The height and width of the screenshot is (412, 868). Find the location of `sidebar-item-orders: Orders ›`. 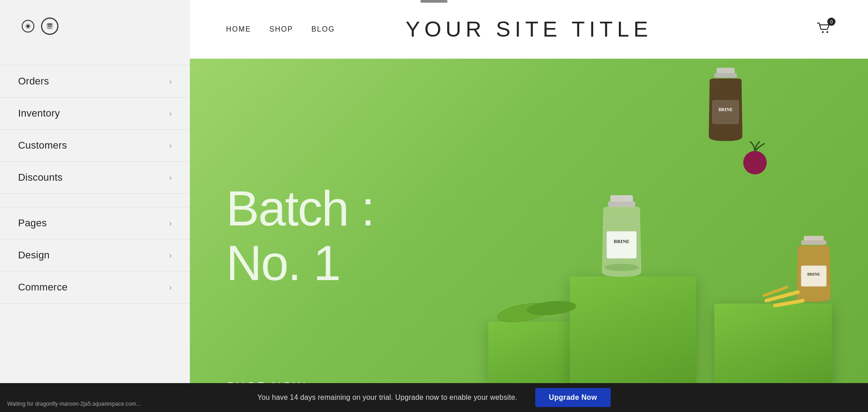

sidebar-item-orders: Orders › is located at coordinates (95, 81).